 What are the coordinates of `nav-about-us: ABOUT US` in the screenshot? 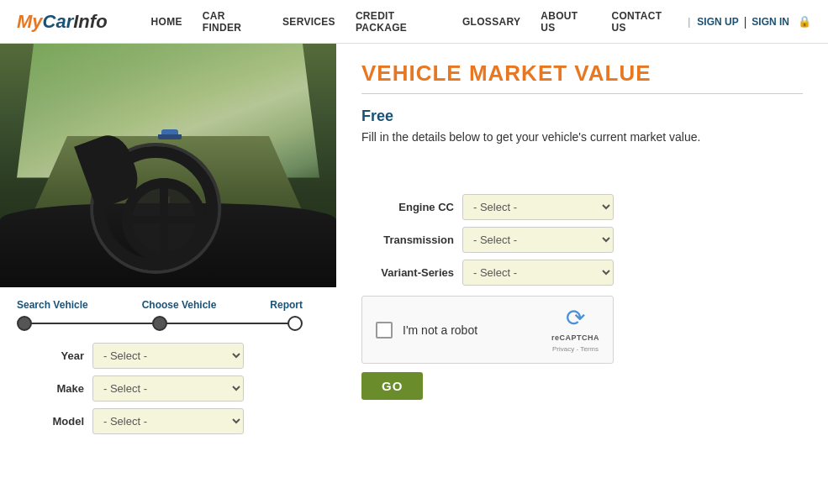 It's located at (566, 22).